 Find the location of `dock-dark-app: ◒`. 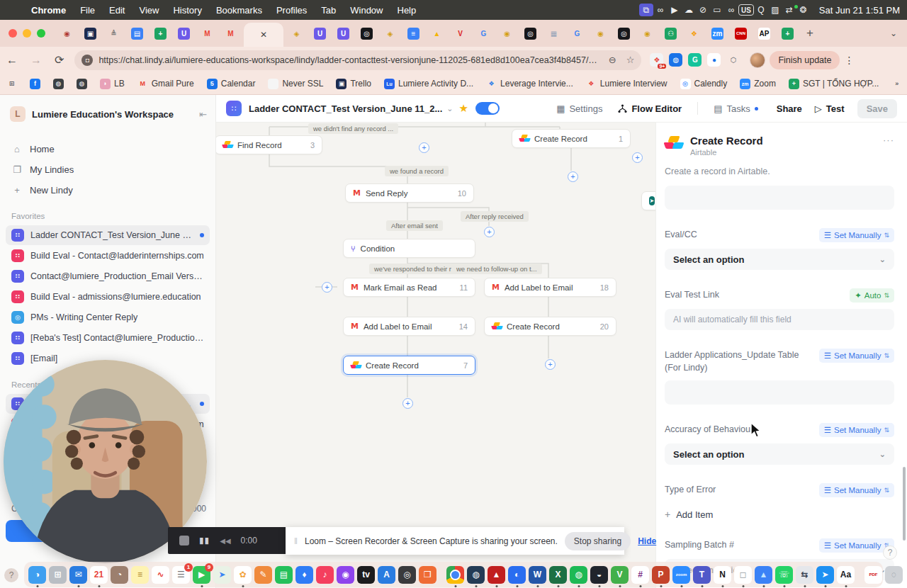

dock-dark-app: ◒ is located at coordinates (599, 575).